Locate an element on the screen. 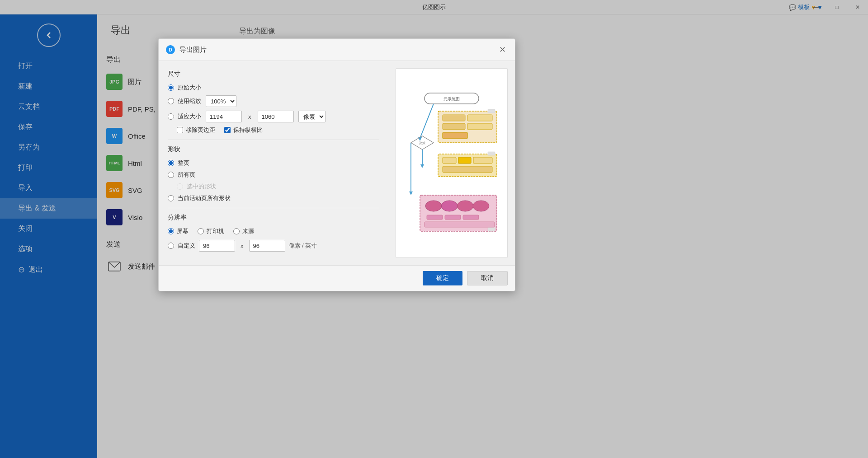  remove-margin-option: 移除页边距 is located at coordinates (196, 130).